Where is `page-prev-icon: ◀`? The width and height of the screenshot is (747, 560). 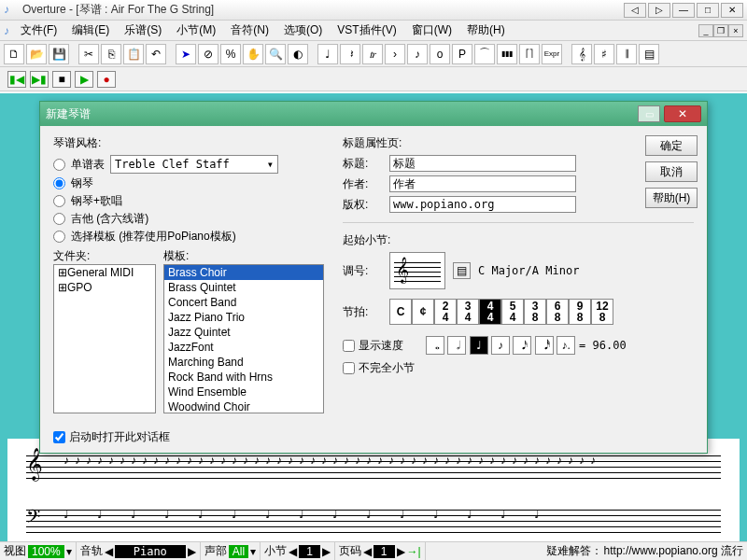
page-prev-icon: ◀ is located at coordinates (368, 552).